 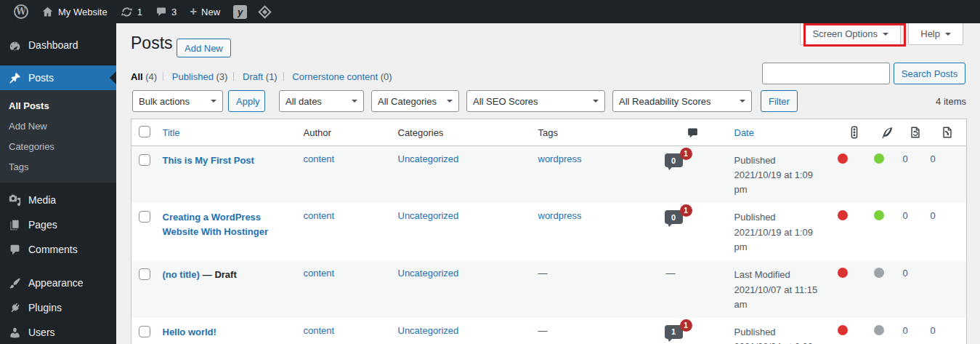 What do you see at coordinates (58, 308) in the screenshot?
I see `sidebar-item-plugins: Plugins` at bounding box center [58, 308].